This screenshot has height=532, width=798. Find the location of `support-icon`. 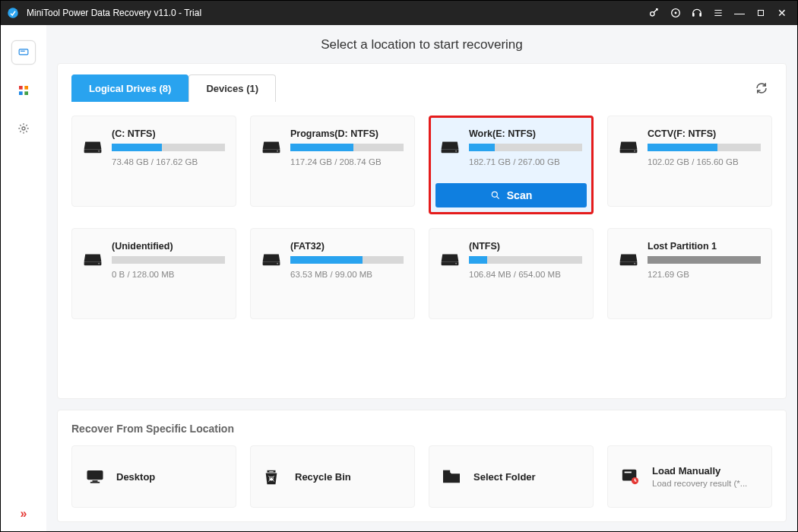

support-icon is located at coordinates (697, 13).